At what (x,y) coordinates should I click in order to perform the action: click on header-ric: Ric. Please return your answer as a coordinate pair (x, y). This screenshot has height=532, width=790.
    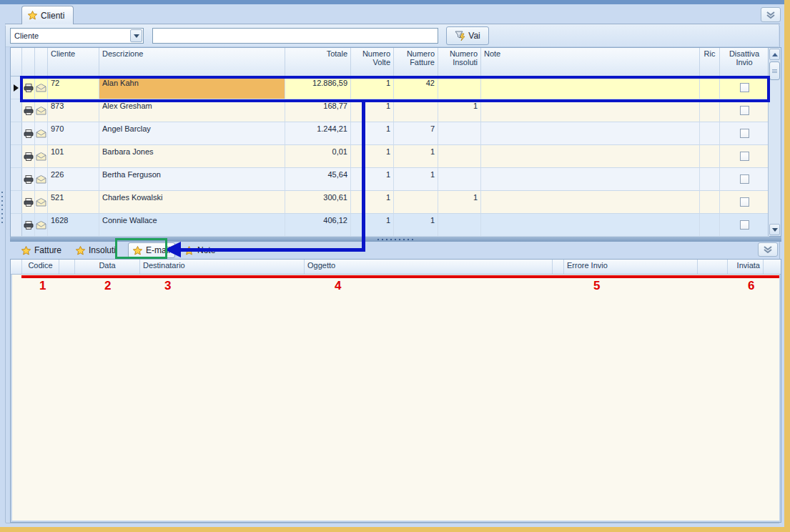
    Looking at the image, I should click on (710, 61).